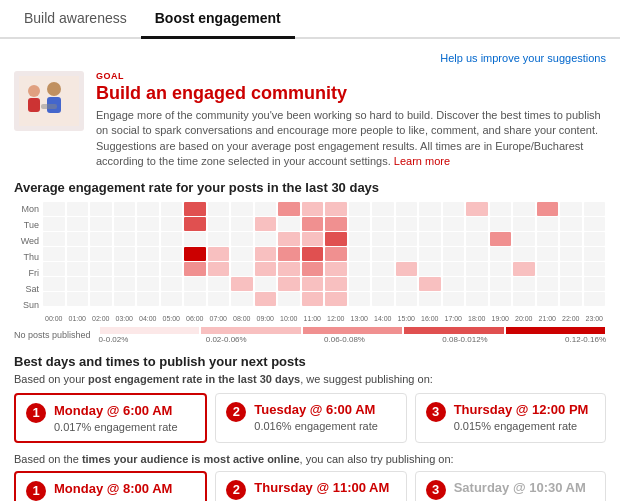 The width and height of the screenshot is (620, 501). I want to click on time-label: 10:00, so click(289, 318).